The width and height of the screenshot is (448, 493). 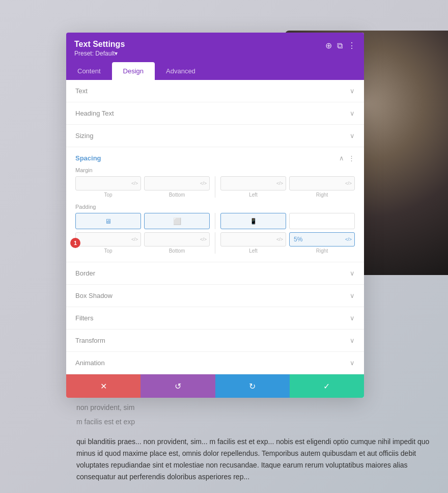 What do you see at coordinates (254, 243) in the screenshot?
I see `padding-left-input-group: </> Left` at bounding box center [254, 243].